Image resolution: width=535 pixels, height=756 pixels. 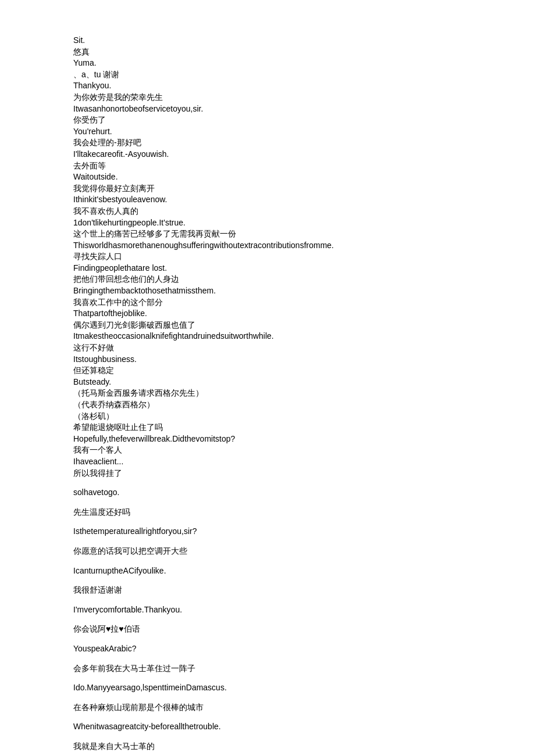 I want to click on subtitle-line-l50: Ido.Manyyearsago,lspenttimeinDamascus., so click(x=268, y=688).